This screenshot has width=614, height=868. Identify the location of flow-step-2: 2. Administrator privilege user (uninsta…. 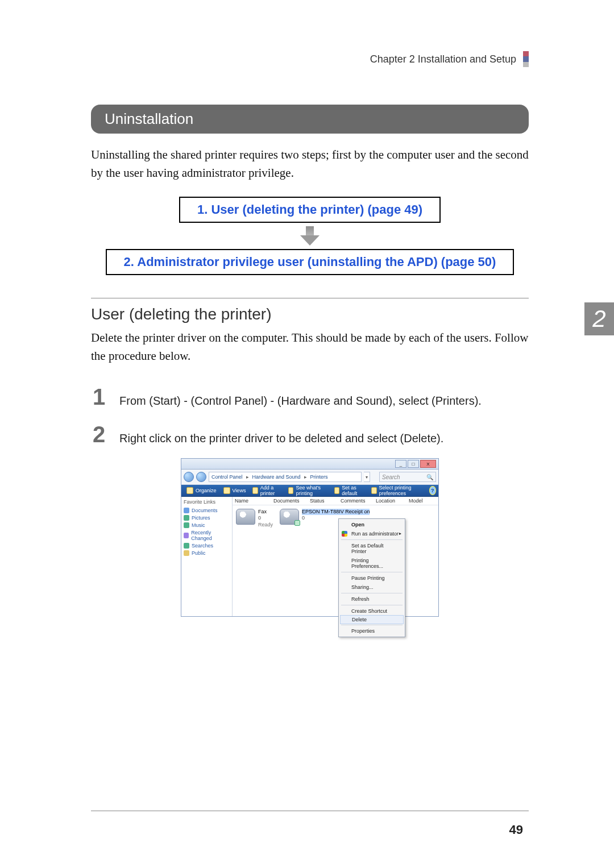
(310, 262).